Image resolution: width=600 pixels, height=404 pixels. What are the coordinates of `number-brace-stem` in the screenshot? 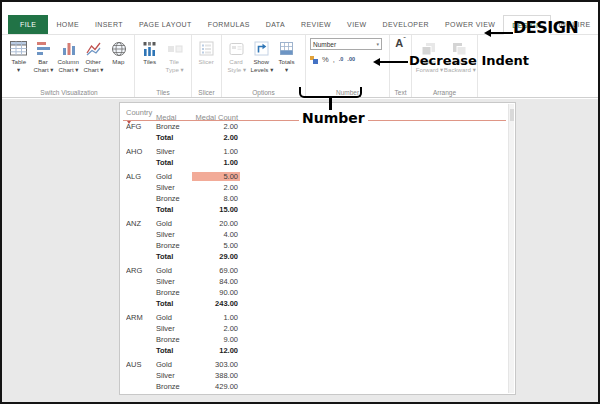 It's located at (330, 104).